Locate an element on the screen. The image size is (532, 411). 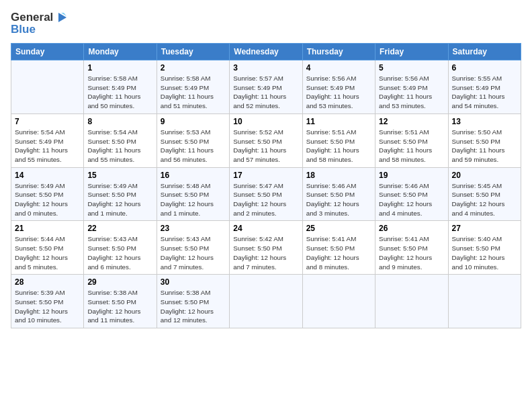
calendar-cell: 7Sunrise: 5:54 AM Sunset: 5:49 PM Daylig… is located at coordinates (48, 140).